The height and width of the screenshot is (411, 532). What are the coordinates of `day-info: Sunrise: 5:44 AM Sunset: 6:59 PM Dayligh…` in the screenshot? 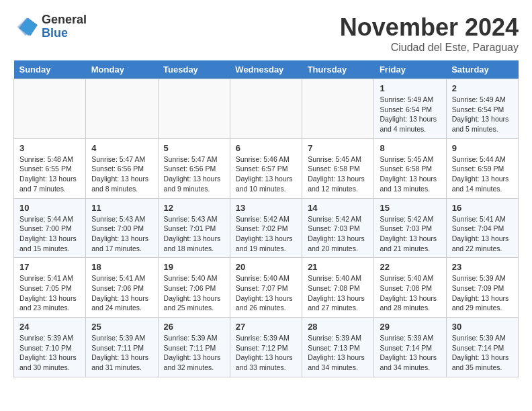 It's located at (482, 175).